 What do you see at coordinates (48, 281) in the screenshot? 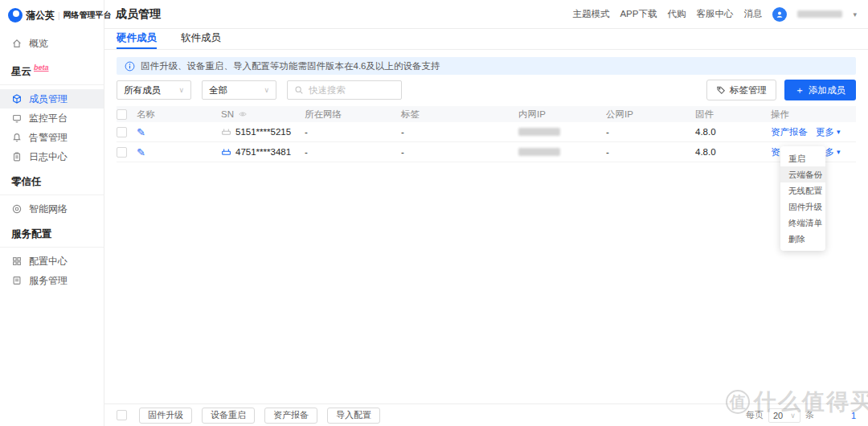
I see `sidebar-item-label: 服务管理` at bounding box center [48, 281].